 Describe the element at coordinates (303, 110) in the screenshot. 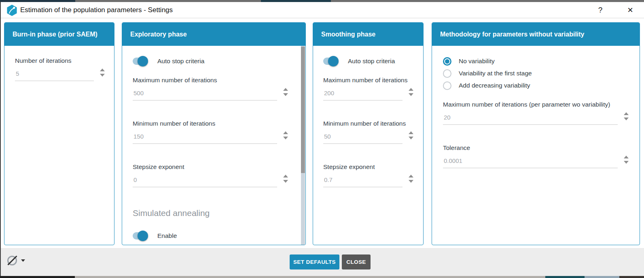

I see `scrollbar-thumb` at that location.